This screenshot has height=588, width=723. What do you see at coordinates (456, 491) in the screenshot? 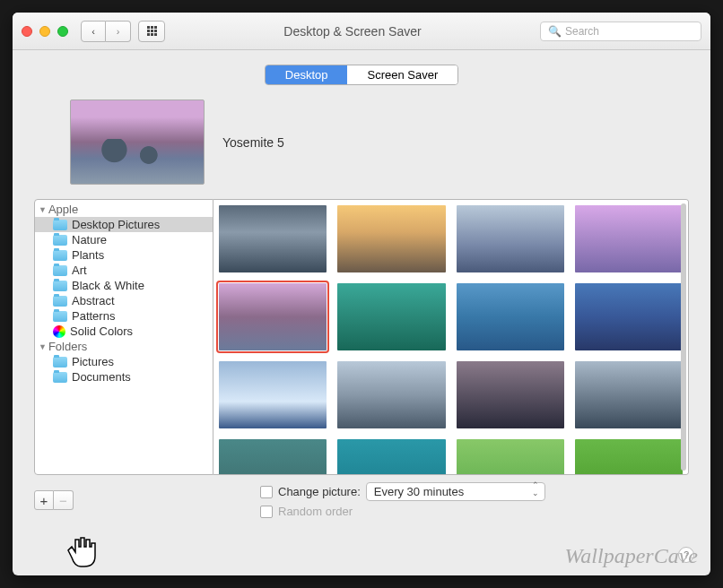
I see `interval-select: Every 30 minutes` at bounding box center [456, 491].